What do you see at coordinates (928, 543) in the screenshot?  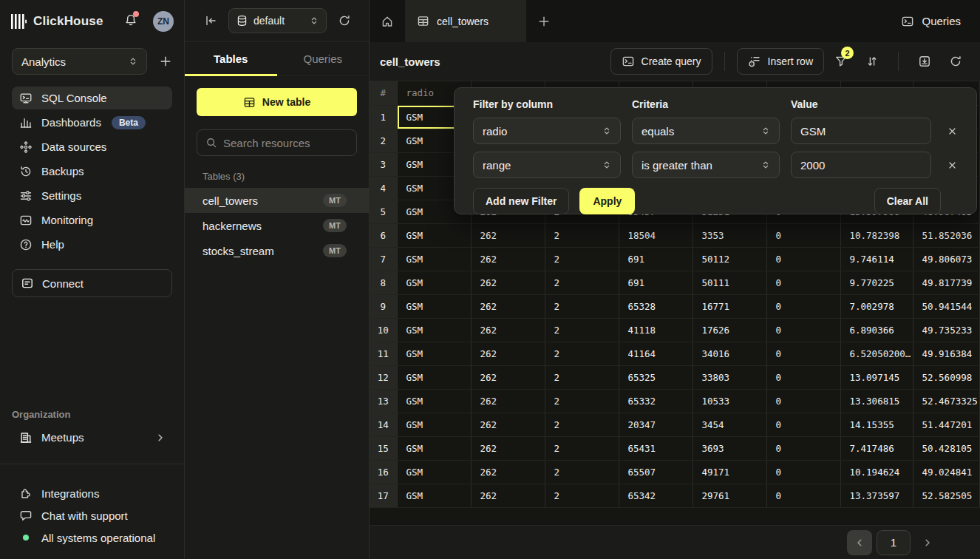 I see `next-page-button` at bounding box center [928, 543].